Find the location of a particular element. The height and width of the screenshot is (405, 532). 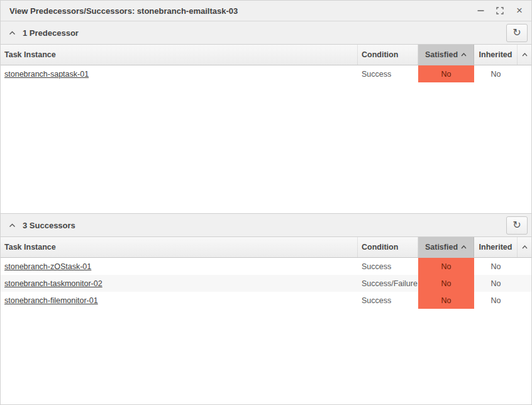

table-row: stonebranch-taskmonitor-02 Success/Failu… is located at coordinates (266, 283).